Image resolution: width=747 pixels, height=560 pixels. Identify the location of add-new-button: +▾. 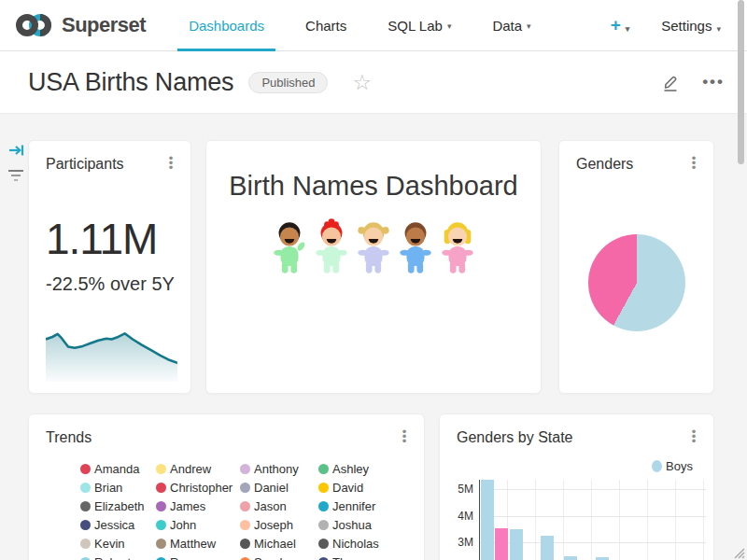
(620, 25).